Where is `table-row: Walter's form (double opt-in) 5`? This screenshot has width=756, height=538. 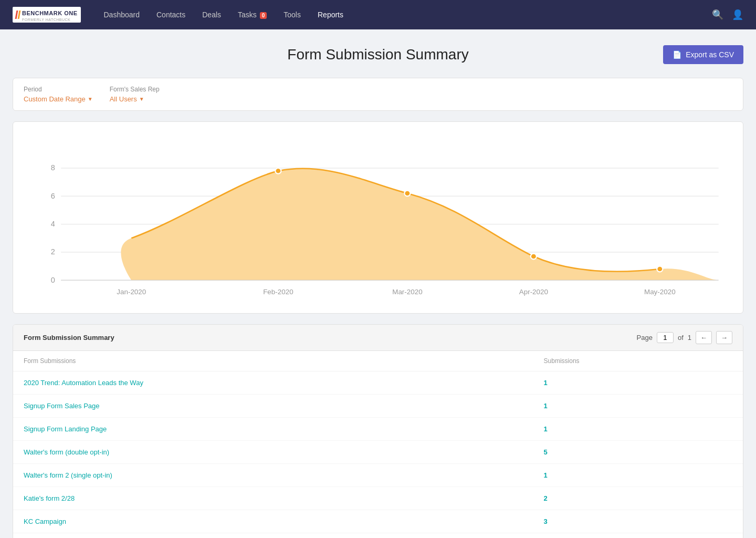
table-row: Walter's form (double opt-in) 5 is located at coordinates (378, 452).